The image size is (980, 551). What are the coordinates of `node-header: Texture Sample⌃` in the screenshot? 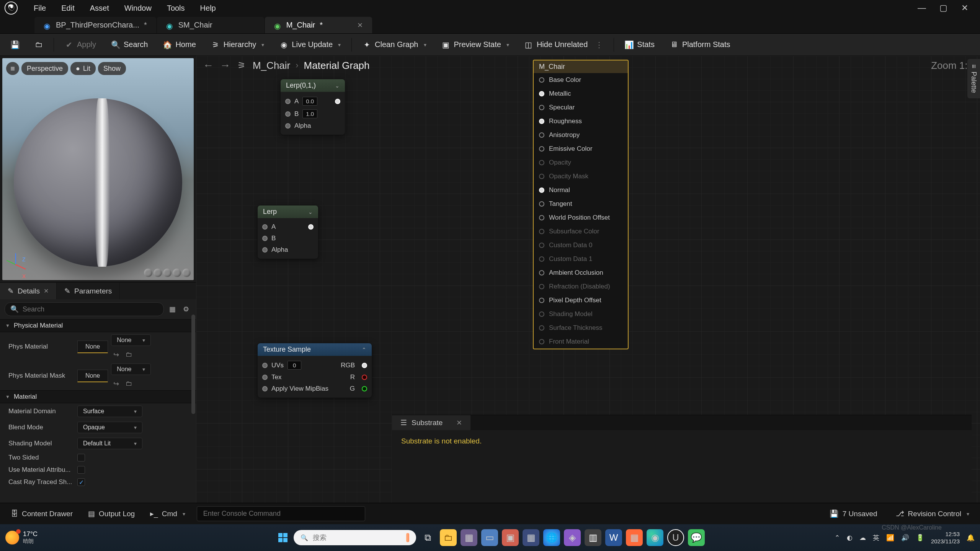 It's located at (315, 350).